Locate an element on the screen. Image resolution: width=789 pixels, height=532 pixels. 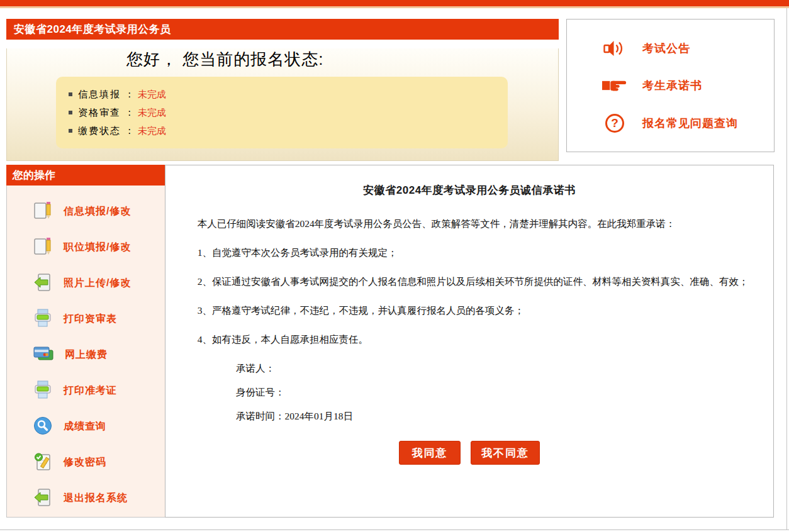
date-line: 承诺时间：2024年01月18日 is located at coordinates (501, 416).